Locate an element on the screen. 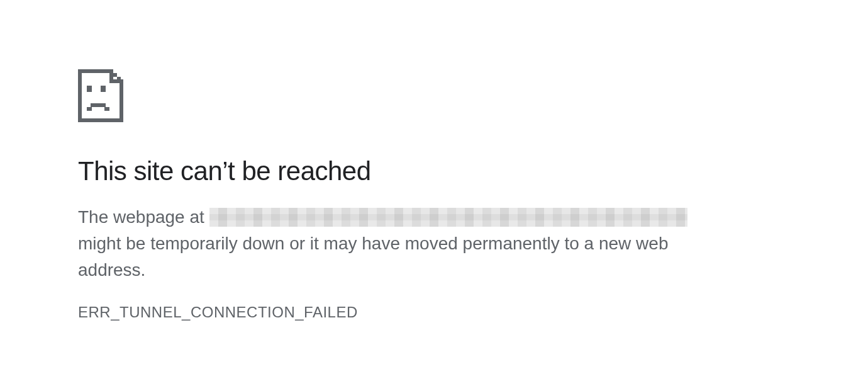  sad-page-icon is located at coordinates (416, 97).